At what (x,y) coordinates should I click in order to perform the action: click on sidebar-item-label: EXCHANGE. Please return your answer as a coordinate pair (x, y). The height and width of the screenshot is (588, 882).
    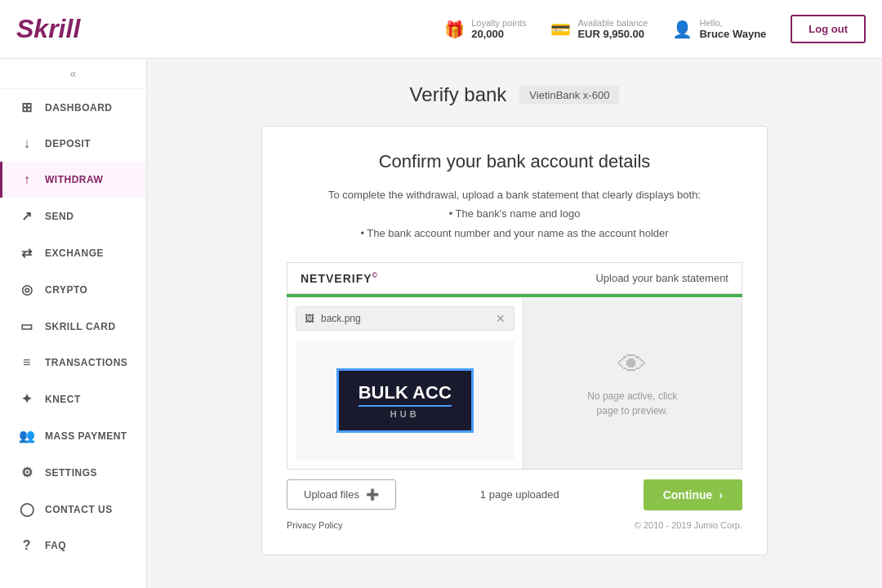
    Looking at the image, I should click on (74, 253).